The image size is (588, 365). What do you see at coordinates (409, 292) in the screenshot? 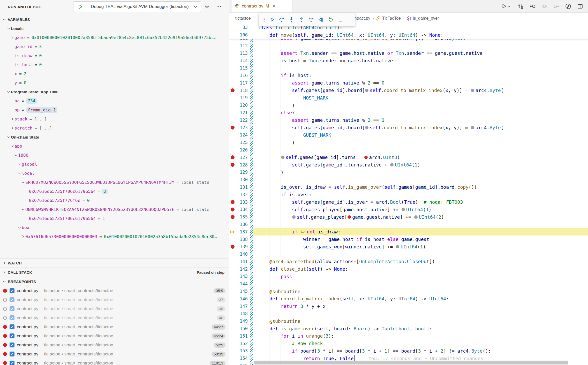
I see `code-line: 145@subroutine` at bounding box center [409, 292].